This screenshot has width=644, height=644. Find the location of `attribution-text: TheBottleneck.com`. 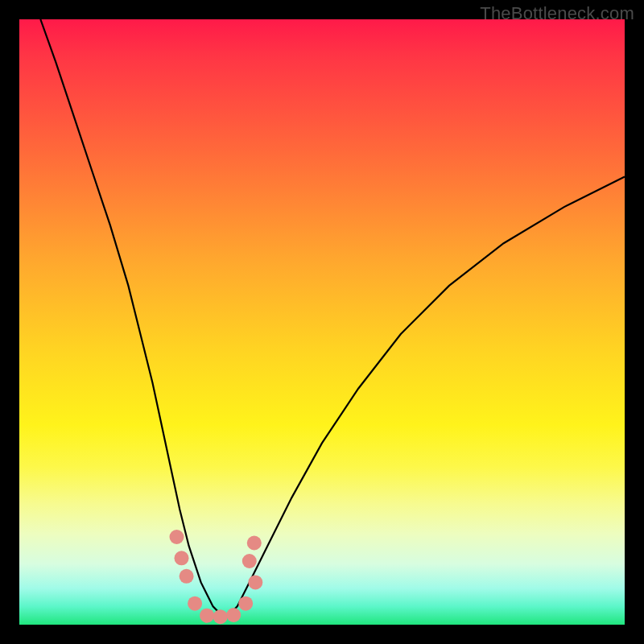

attribution-text: TheBottleneck.com is located at coordinates (557, 14).